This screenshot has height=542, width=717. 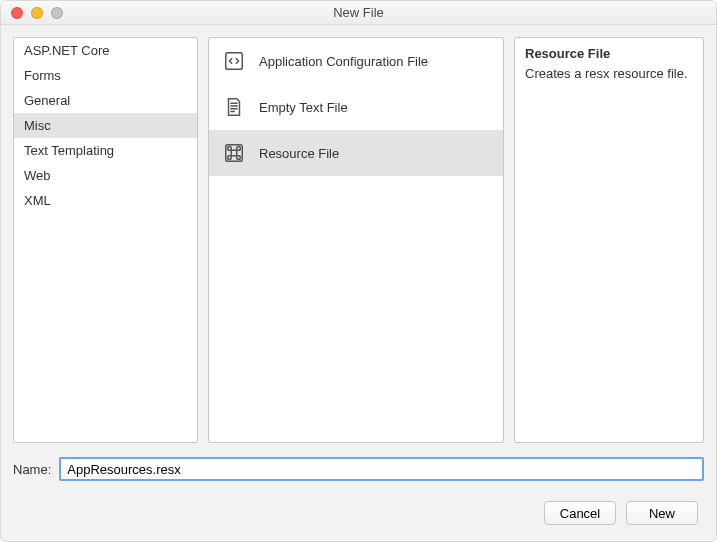 I want to click on details-title: Resource File, so click(x=609, y=54).